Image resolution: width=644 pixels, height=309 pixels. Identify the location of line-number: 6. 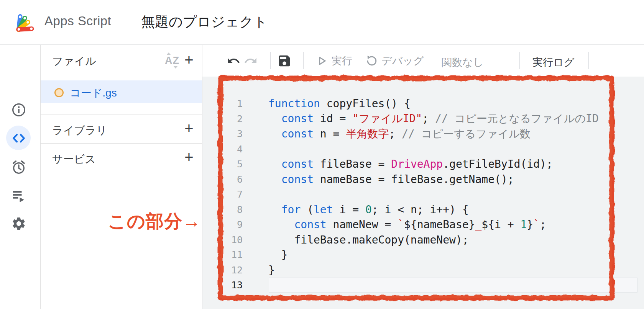
(222, 179).